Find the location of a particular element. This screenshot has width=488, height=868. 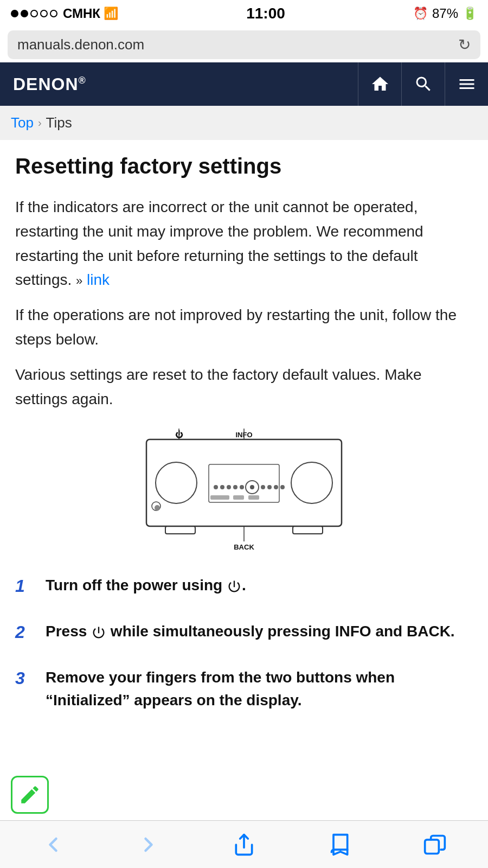

reload-icon: ↻ is located at coordinates (464, 44).